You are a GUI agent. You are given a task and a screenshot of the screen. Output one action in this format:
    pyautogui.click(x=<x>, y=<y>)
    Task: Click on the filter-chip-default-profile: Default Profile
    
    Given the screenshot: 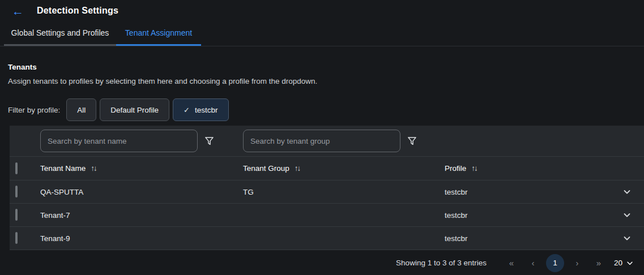 What is the action you would take?
    pyautogui.click(x=135, y=110)
    